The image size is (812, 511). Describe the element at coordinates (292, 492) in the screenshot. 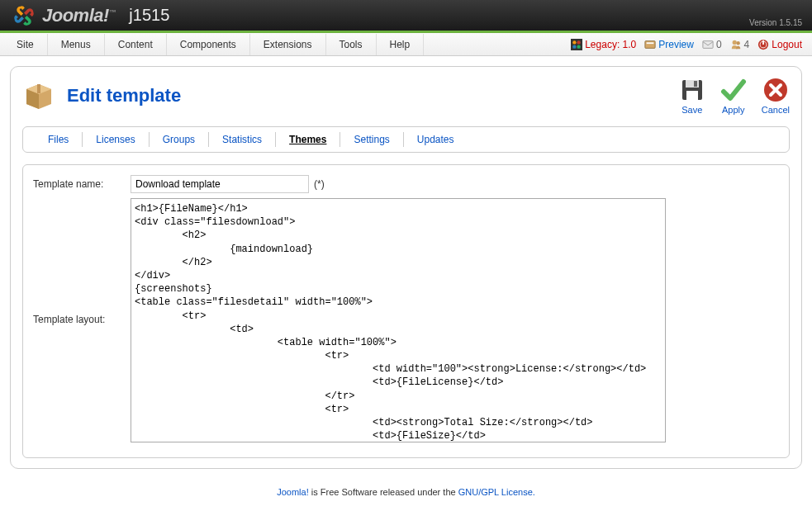

I see `footer-joomla-link: Joomla!` at that location.